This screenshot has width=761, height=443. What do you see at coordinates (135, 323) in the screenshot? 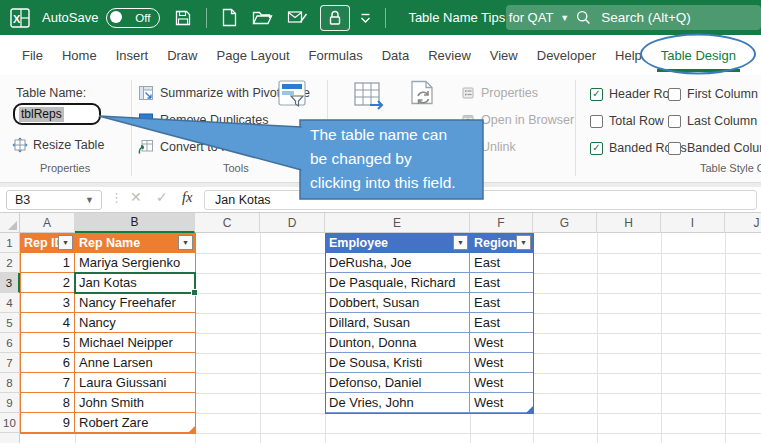
I see `rep-table-cell: Nancy` at bounding box center [135, 323].